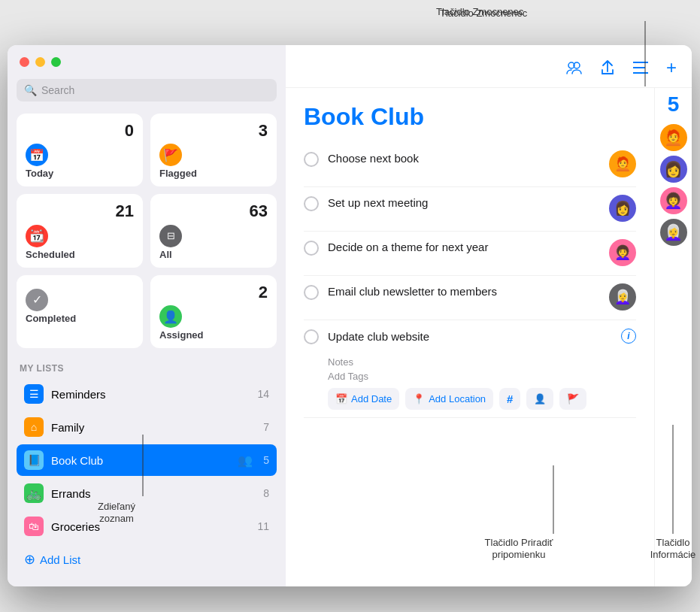 The height and width of the screenshot is (612, 700). What do you see at coordinates (574, 68) in the screenshot?
I see `delegate-button` at bounding box center [574, 68].